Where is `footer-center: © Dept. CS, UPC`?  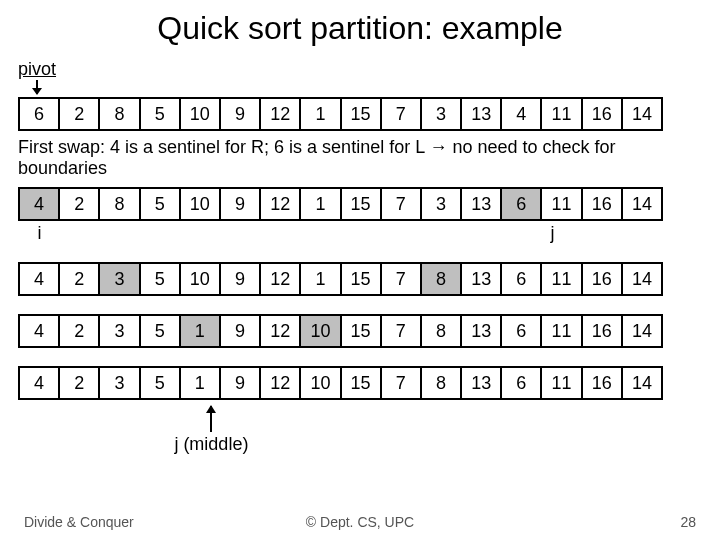
footer-center: © Dept. CS, UPC is located at coordinates (360, 522).